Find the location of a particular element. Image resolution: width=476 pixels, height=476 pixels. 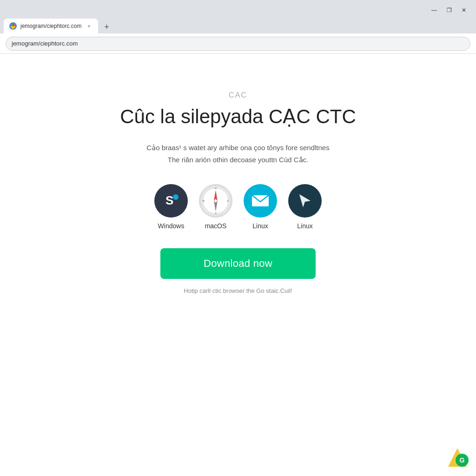

address-bar: jemogram/ciephtorc.com is located at coordinates (238, 44).